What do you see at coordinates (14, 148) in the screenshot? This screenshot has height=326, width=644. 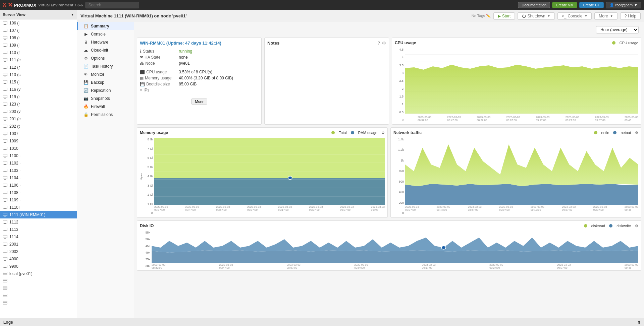 I see `sidebar-item-label: 1010` at bounding box center [14, 148].